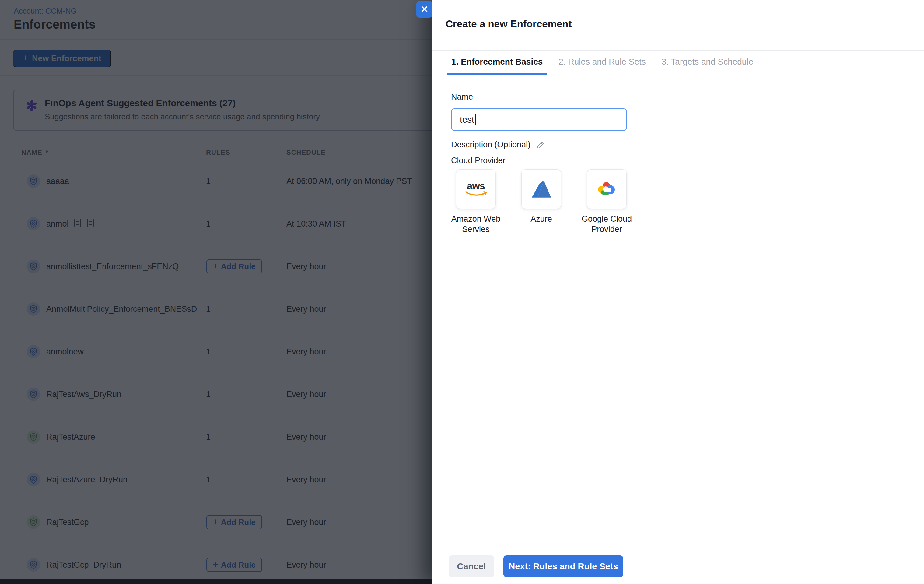  What do you see at coordinates (476, 224) in the screenshot?
I see `cloud-provider-name: Amazon Web Servies` at bounding box center [476, 224].